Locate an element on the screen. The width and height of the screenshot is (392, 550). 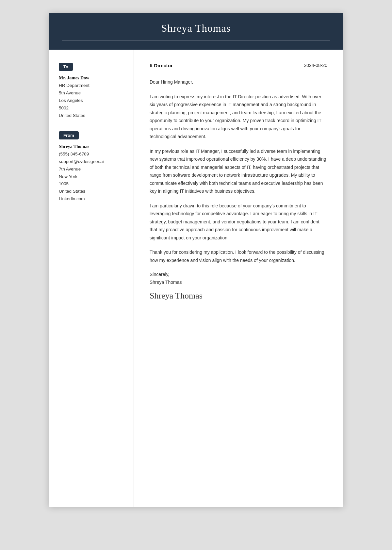
to-name: Mr. James Dow is located at coordinates (91, 78).